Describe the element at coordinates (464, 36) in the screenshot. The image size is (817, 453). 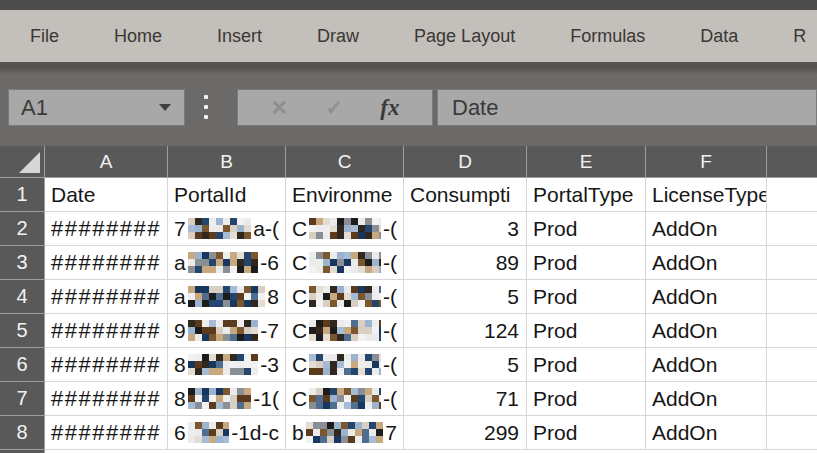
I see `ribbon-tab-page-layout: Page Layout` at that location.